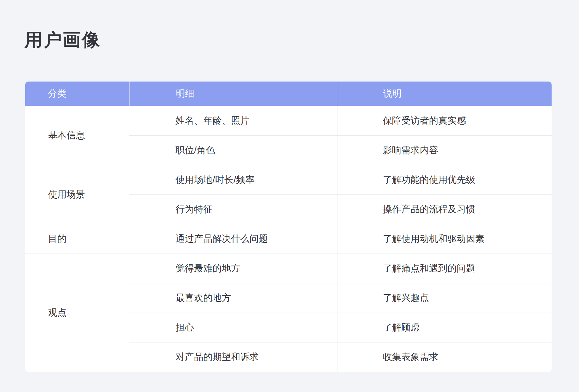  What do you see at coordinates (445, 327) in the screenshot?
I see `description-cell: 了解顾虑` at bounding box center [445, 327].